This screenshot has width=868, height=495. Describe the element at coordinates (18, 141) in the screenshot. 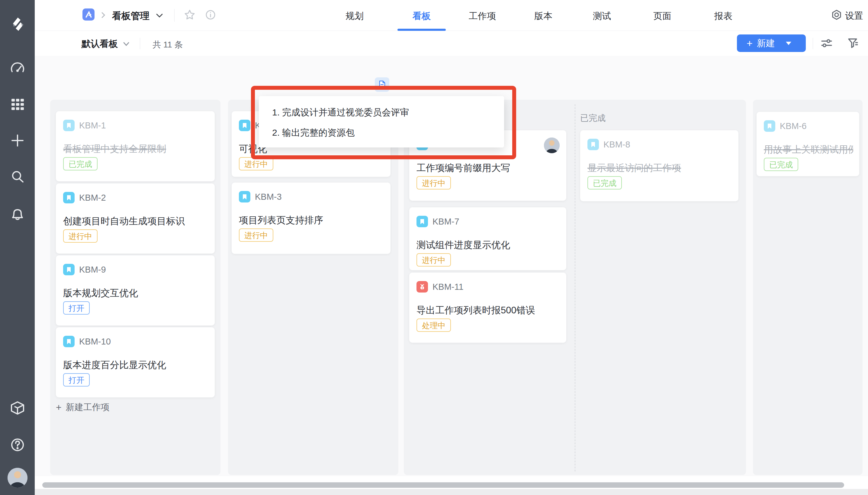

I see `create-plus-icon` at that location.